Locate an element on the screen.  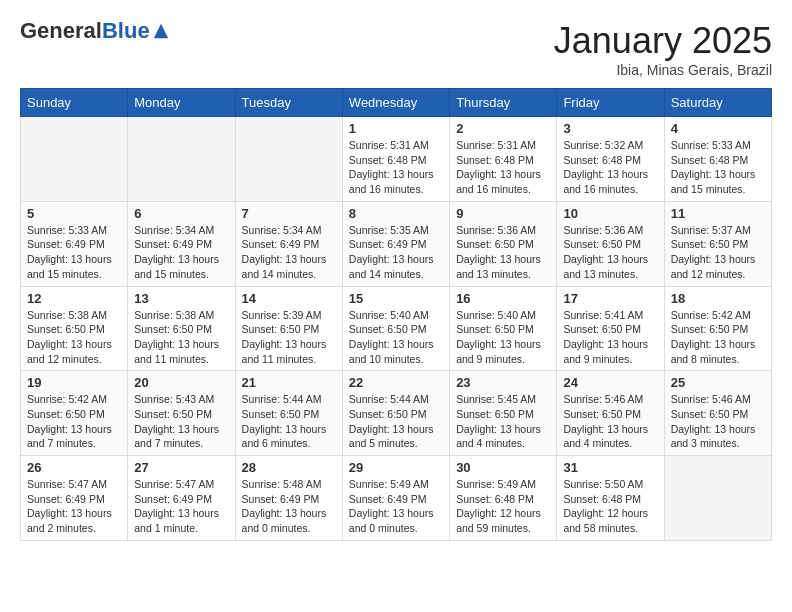
weekday-header: Sunday is located at coordinates (74, 103).